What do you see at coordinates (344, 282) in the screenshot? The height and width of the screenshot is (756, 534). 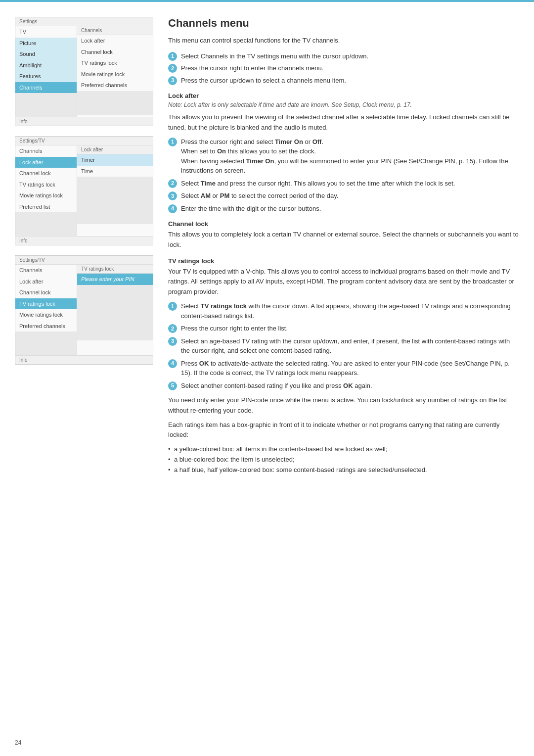 I see `body-tvratings-intro: Your TV is equipped with a V-chip. This …` at bounding box center [344, 282].